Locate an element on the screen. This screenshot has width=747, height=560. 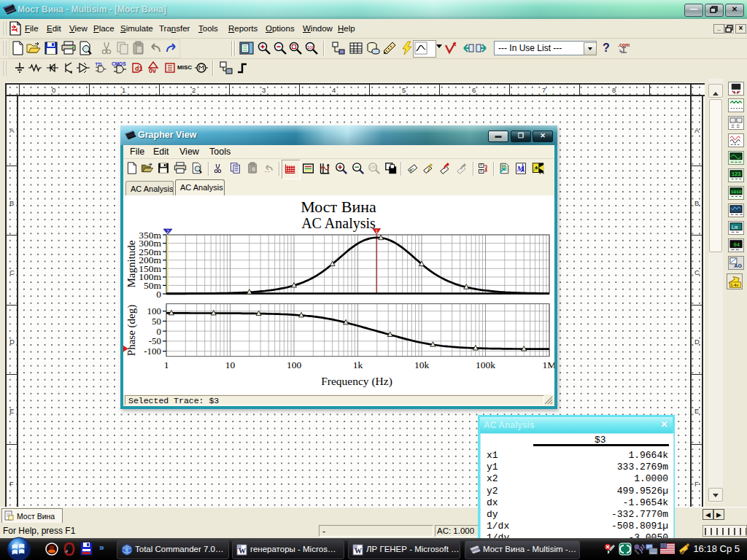
svg-text: d1 is located at coordinates (139, 69).